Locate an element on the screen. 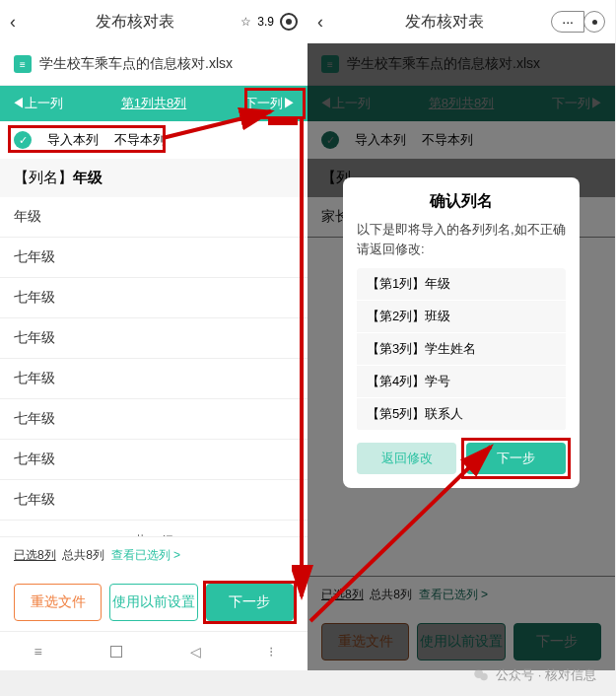  watermark: 公众号 · 核对信息 is located at coordinates (534, 675).